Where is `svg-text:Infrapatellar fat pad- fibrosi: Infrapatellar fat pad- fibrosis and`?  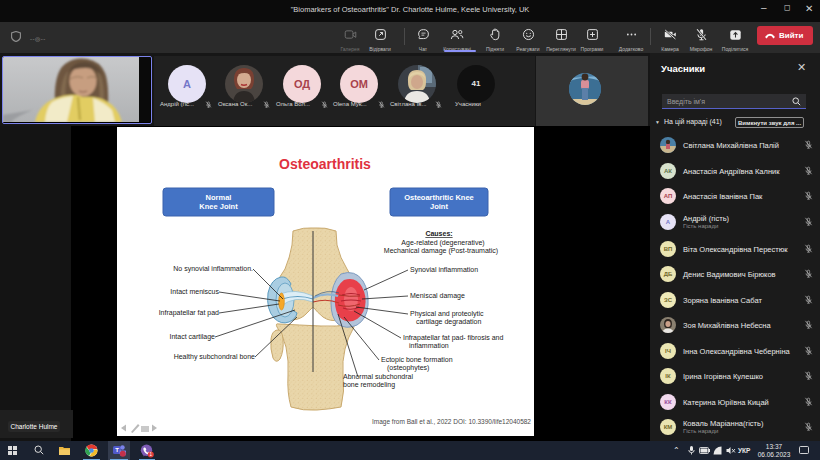
svg-text:Infrapatellar fat pad- fibrosi: Infrapatellar fat pad- fibrosis and is located at coordinates (453, 338).